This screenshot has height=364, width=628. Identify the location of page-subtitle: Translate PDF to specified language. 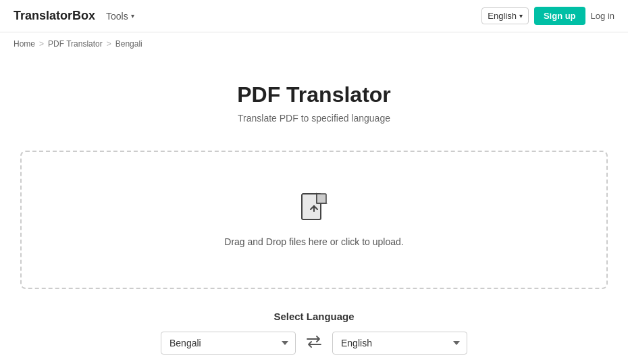
(314, 118).